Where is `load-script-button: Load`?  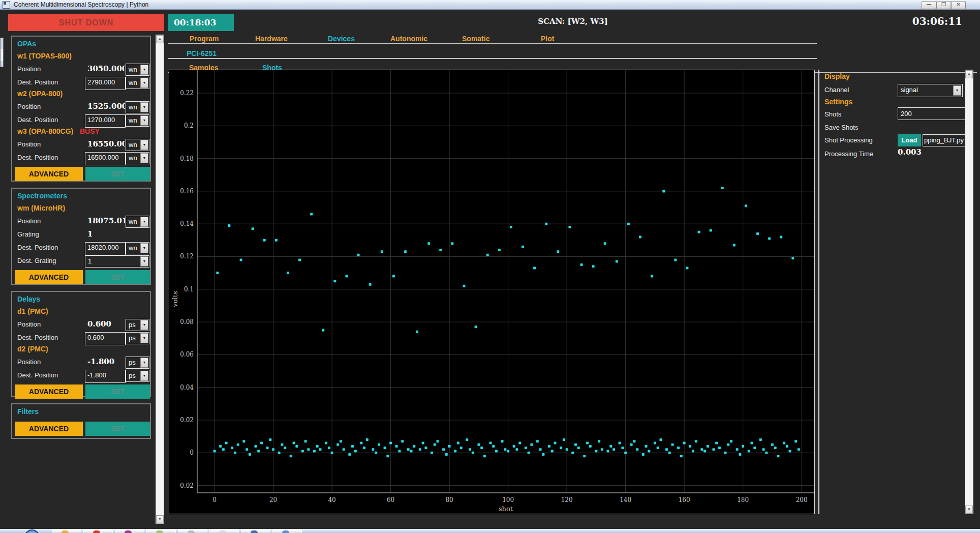
load-script-button: Load is located at coordinates (909, 140).